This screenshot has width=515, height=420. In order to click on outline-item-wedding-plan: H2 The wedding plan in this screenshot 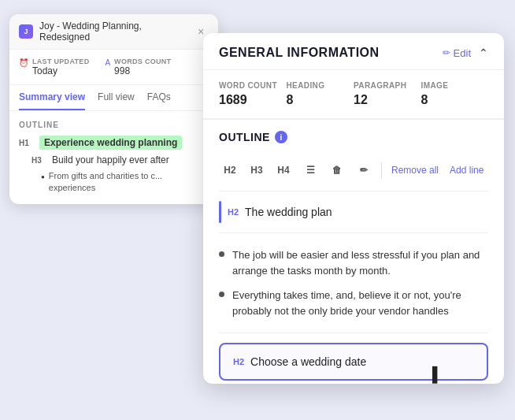, I will do `click(354, 213)`.